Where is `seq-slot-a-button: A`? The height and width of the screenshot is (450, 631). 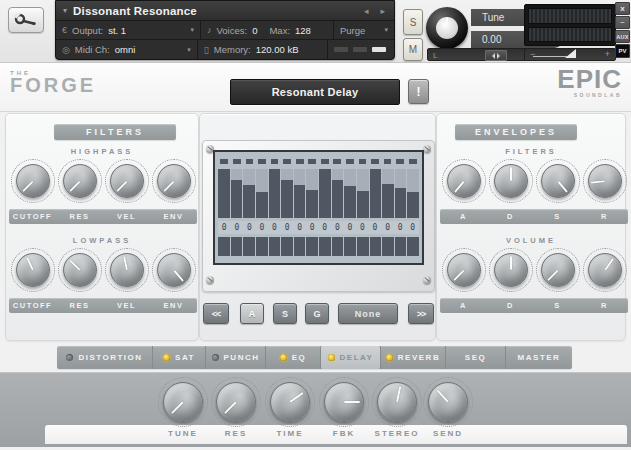
seq-slot-a-button: A is located at coordinates (252, 314).